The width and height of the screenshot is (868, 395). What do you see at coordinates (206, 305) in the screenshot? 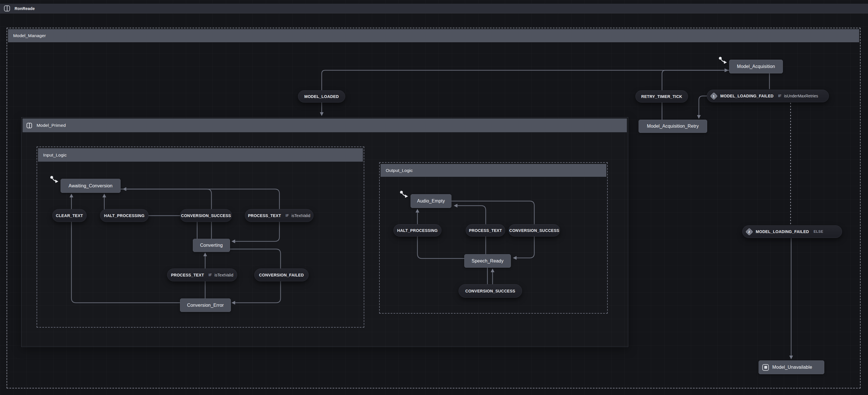
I see `state-conversion-error-label: Conversion_Error` at bounding box center [206, 305].